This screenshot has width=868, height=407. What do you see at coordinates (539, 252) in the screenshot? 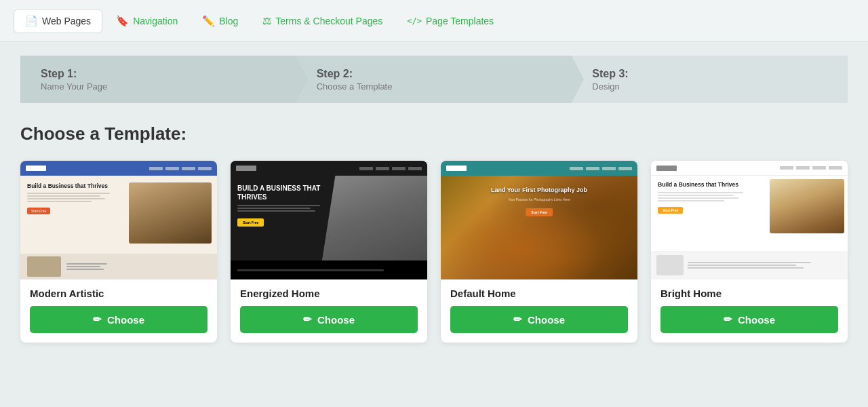
I see `template-card-default-home: Land Your First Photography Job Your Pas…` at bounding box center [539, 252].